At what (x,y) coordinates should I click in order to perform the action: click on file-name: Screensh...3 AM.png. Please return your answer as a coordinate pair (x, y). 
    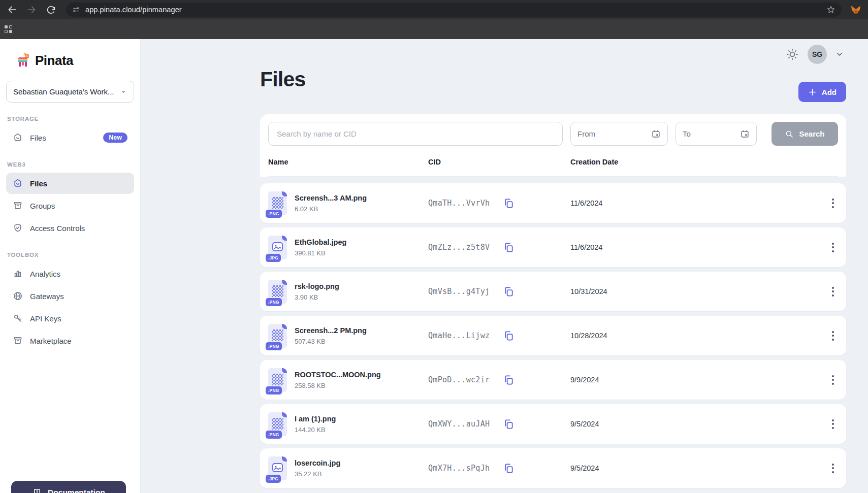
    Looking at the image, I should click on (331, 198).